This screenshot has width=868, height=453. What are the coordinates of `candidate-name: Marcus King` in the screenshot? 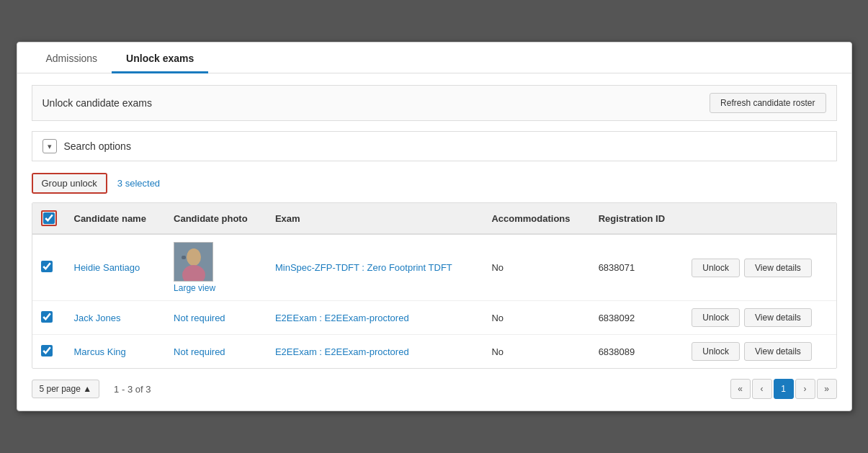 It's located at (100, 351).